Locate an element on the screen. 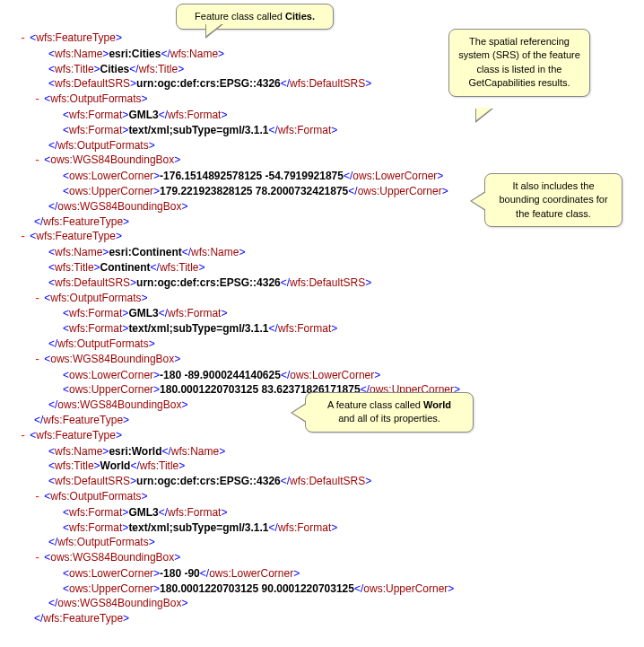  callout-text: Feature class called is located at coordinates (240, 16).